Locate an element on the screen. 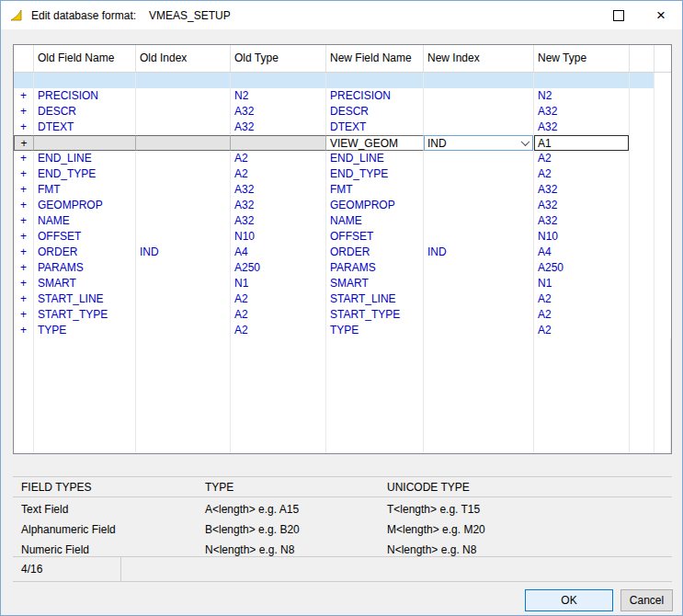 The width and height of the screenshot is (683, 616). grid-row-DTEXT: +DTEXTA32DTEXTA32 is located at coordinates (342, 127).